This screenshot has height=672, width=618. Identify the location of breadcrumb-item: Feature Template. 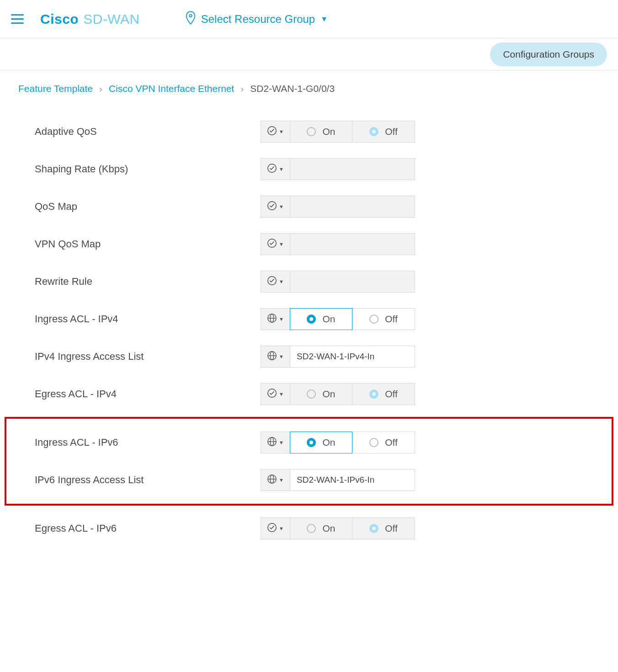
(56, 89).